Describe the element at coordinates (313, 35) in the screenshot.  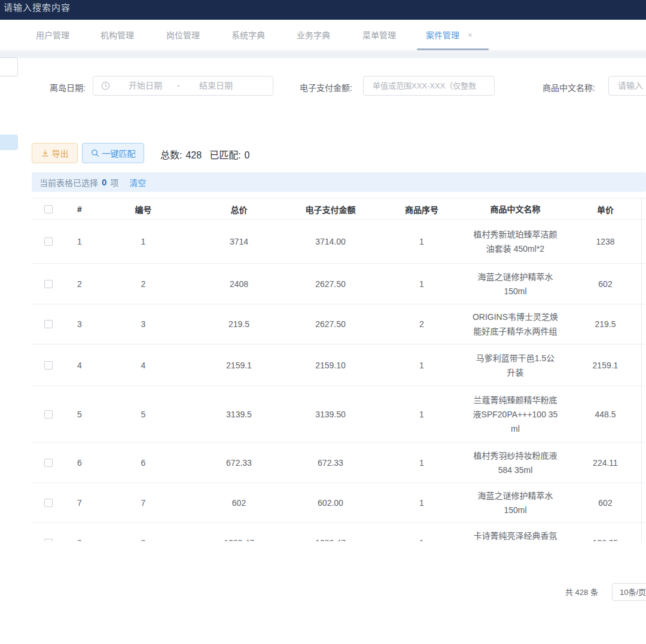
I see `tab-business-dict: 业务字典` at that location.